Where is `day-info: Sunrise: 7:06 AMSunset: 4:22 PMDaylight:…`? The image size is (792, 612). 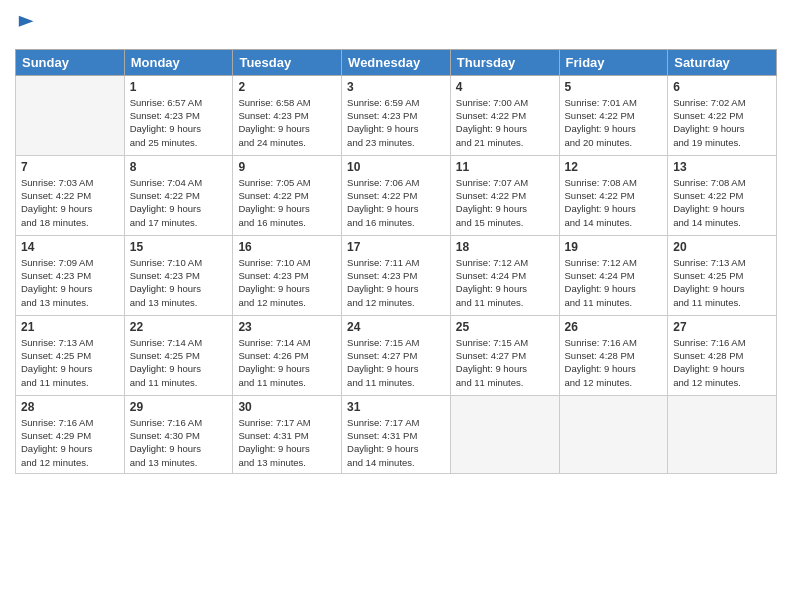 day-info: Sunrise: 7:06 AMSunset: 4:22 PMDaylight:… is located at coordinates (396, 202).